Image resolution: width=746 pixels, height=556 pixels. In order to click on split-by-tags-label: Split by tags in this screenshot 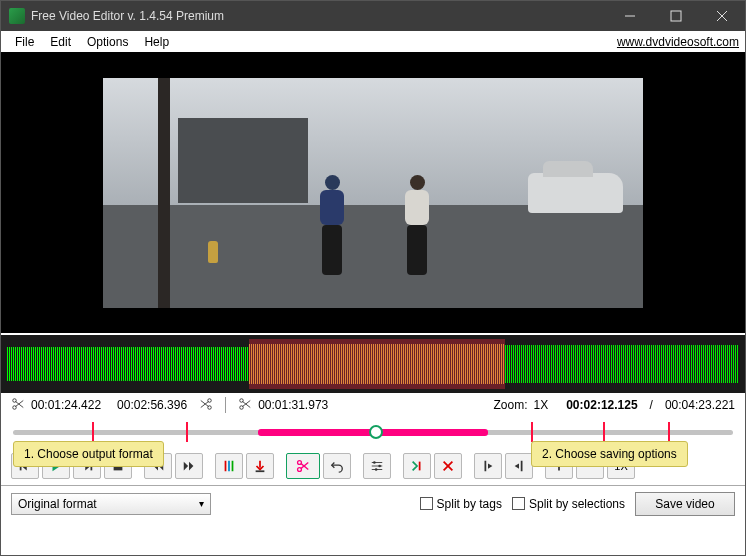, I will do `click(470, 504)`.